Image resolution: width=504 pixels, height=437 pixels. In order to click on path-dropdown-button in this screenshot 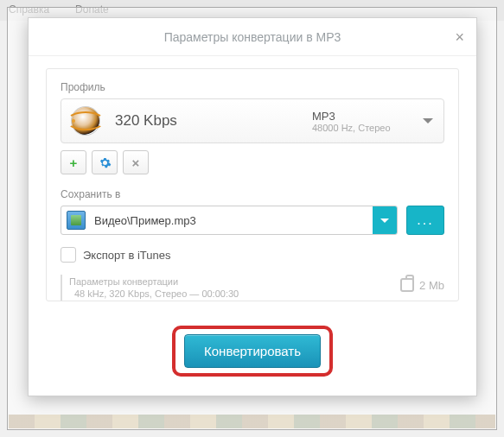, I will do `click(385, 220)`.